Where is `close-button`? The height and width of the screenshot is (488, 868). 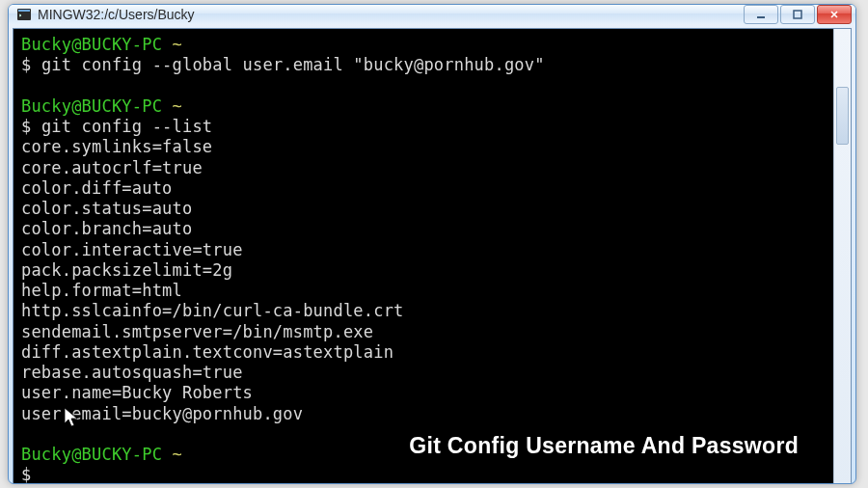 close-button is located at coordinates (834, 14).